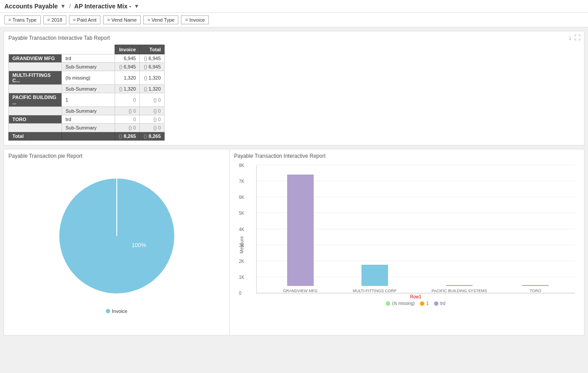 This screenshot has width=588, height=373. Describe the element at coordinates (103, 6) in the screenshot. I see `breadcrumb-ap-mix: AP Interactive Mix -` at that location.